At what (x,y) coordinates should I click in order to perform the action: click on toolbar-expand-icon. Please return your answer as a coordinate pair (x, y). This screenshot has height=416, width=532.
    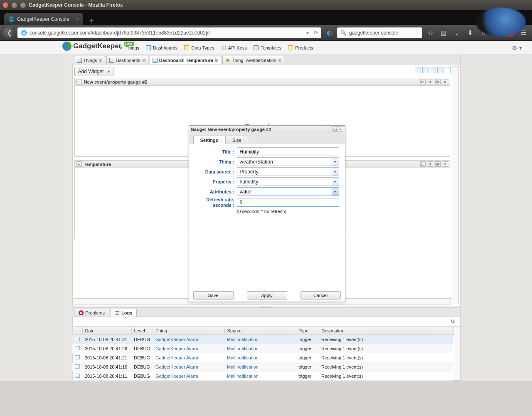
    Looking at the image, I should click on (441, 70).